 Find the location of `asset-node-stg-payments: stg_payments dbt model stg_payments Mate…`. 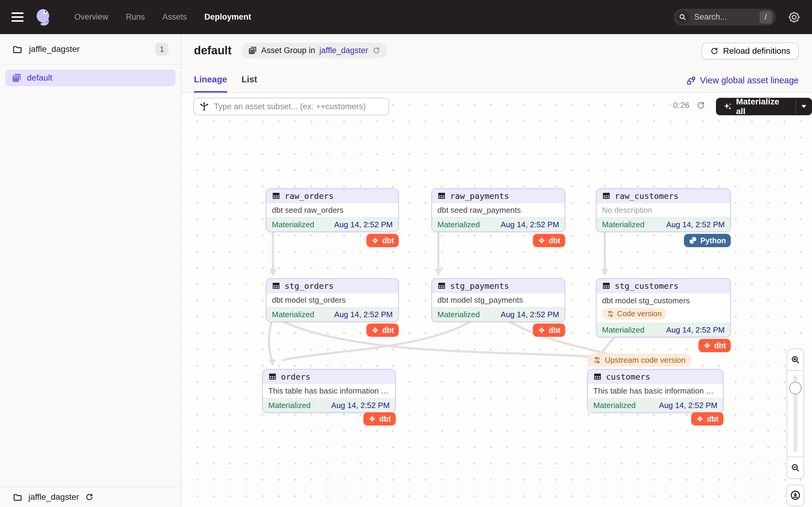

asset-node-stg-payments: stg_payments dbt model stg_payments Mate… is located at coordinates (498, 300).